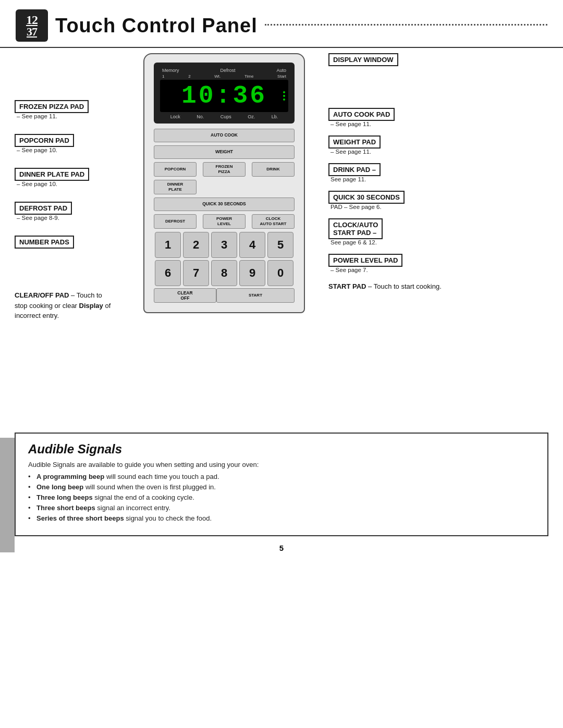 The height and width of the screenshot is (728, 563). What do you see at coordinates (282, 70) in the screenshot?
I see `label-auto-top: Auto` at bounding box center [282, 70].